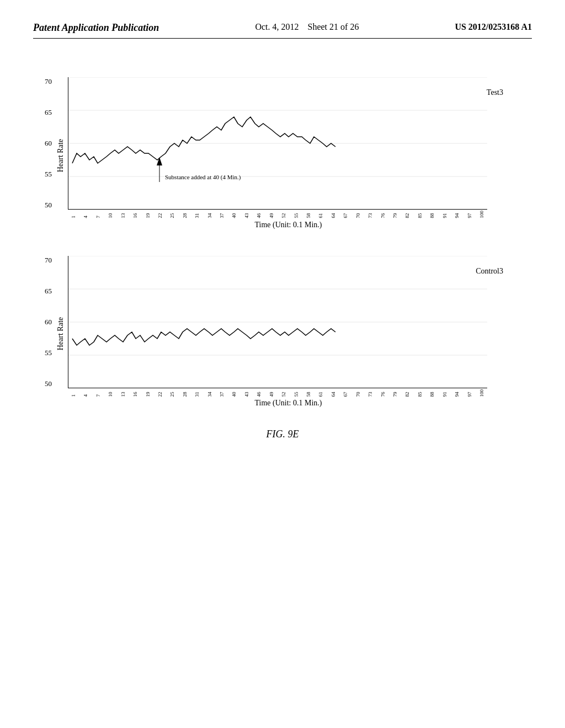  I want to click on x-tick: 94, so click(457, 393).